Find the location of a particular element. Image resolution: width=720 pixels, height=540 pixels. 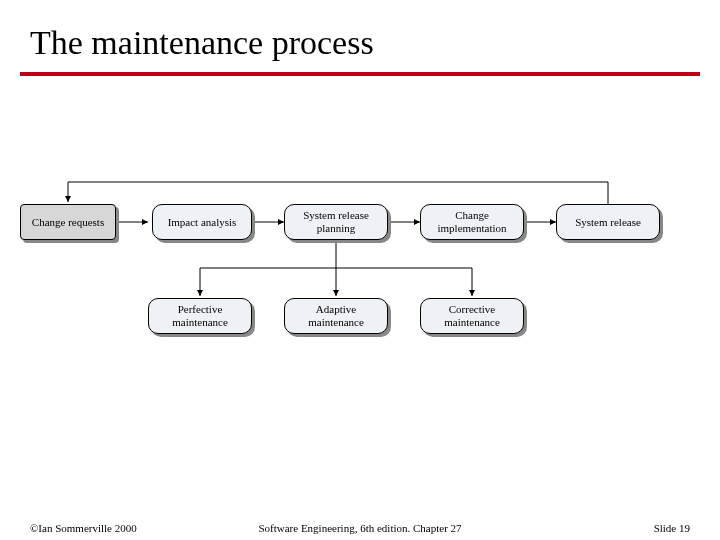

footer-center: Software Engineering, 6th edition. Chapt… is located at coordinates (360, 528).